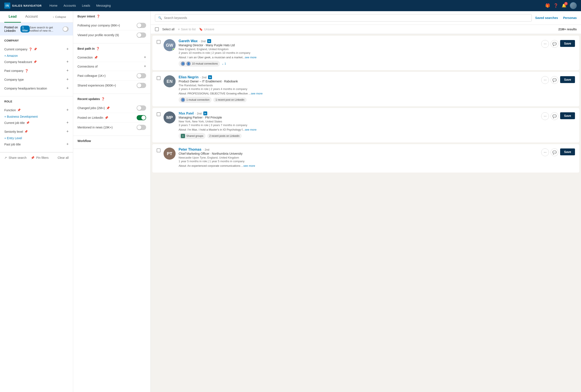 This screenshot has height=392, width=581. What do you see at coordinates (568, 80) in the screenshot?
I see `save-button-1: Save` at bounding box center [568, 80].